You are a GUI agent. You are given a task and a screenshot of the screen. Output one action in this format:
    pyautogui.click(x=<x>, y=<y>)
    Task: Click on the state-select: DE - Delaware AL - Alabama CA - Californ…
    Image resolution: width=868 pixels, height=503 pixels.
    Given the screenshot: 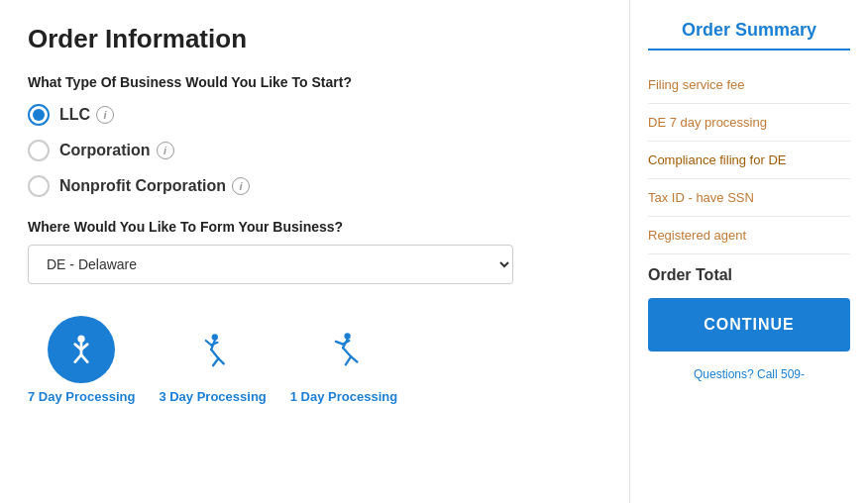 What is the action you would take?
    pyautogui.click(x=271, y=264)
    